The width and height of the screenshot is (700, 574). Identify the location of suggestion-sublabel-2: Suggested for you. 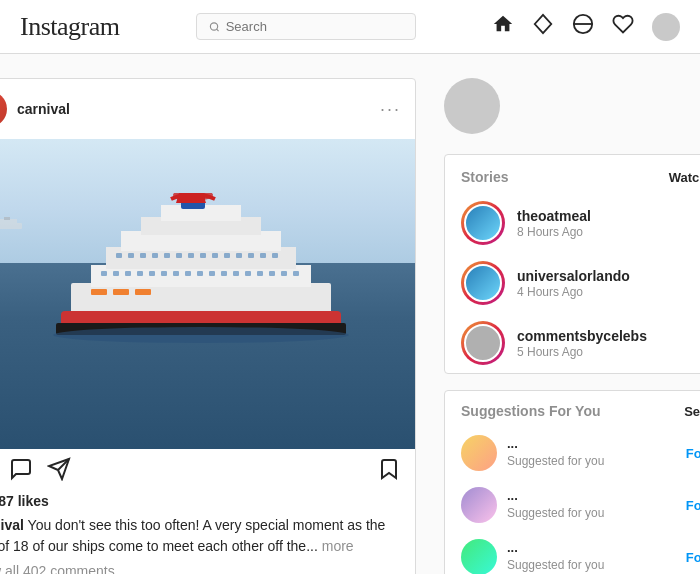
(592, 513).